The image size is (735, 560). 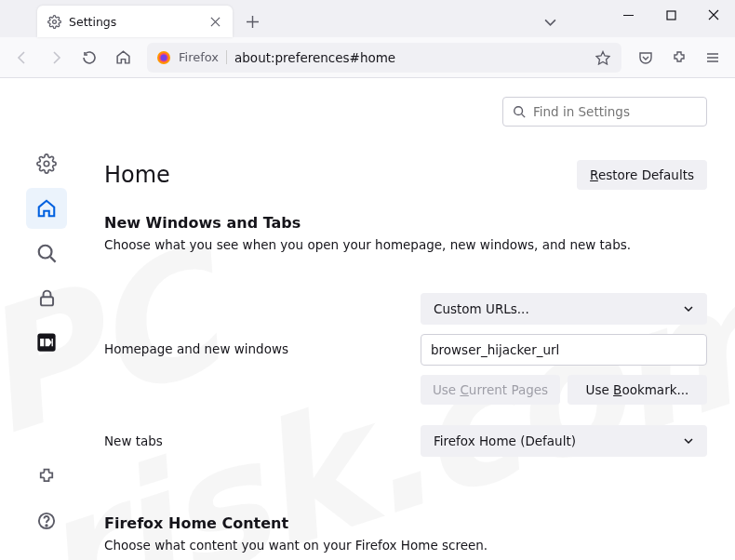 I want to click on gear-icon, so click(x=54, y=21).